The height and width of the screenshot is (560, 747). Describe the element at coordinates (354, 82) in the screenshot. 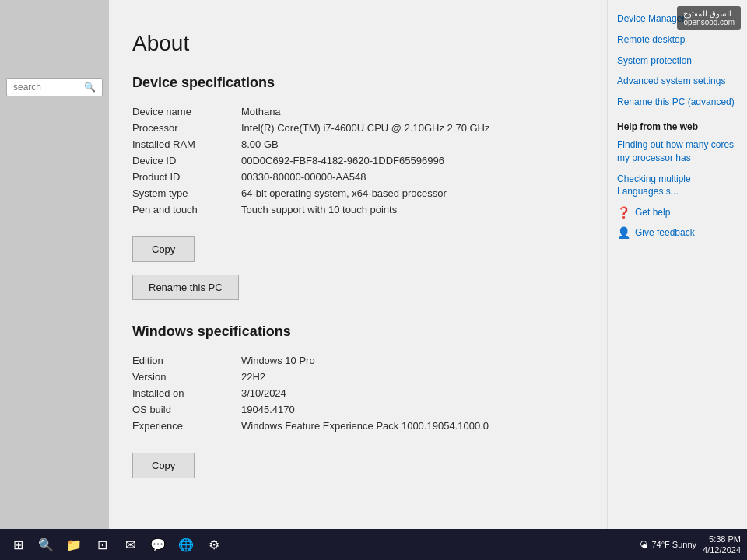

I see `device-specs-title: Device specifications` at that location.